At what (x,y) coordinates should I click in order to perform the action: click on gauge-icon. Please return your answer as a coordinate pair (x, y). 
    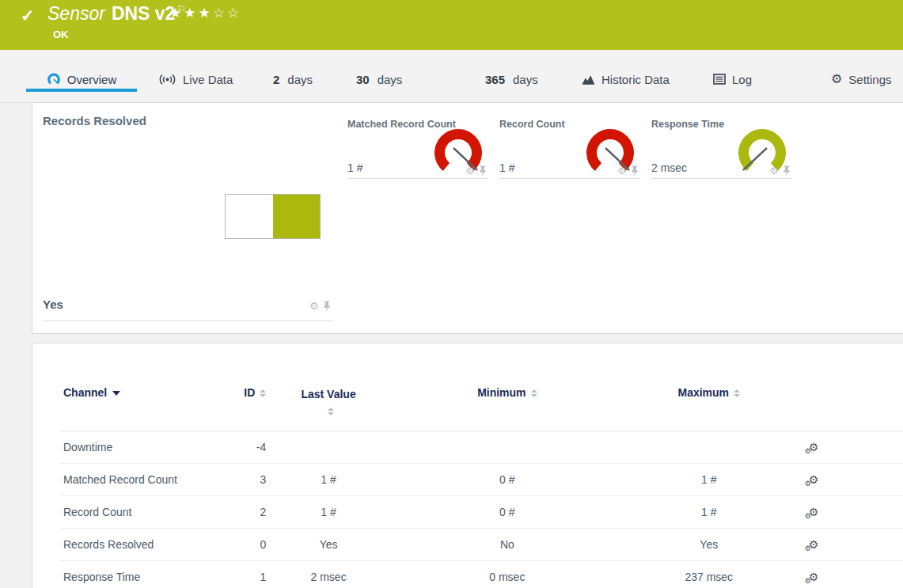
    Looking at the image, I should click on (54, 79).